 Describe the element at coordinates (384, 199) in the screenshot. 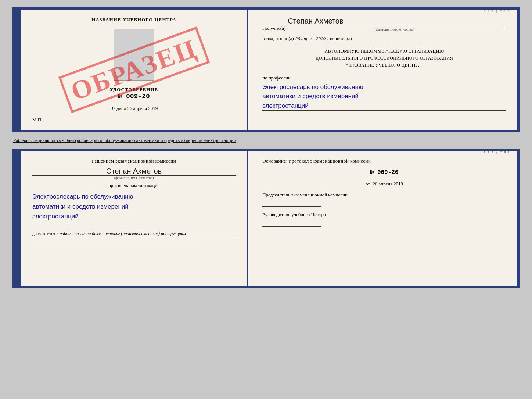

I see `predsedatel-block: Председатель экзаменационной комиссии` at that location.